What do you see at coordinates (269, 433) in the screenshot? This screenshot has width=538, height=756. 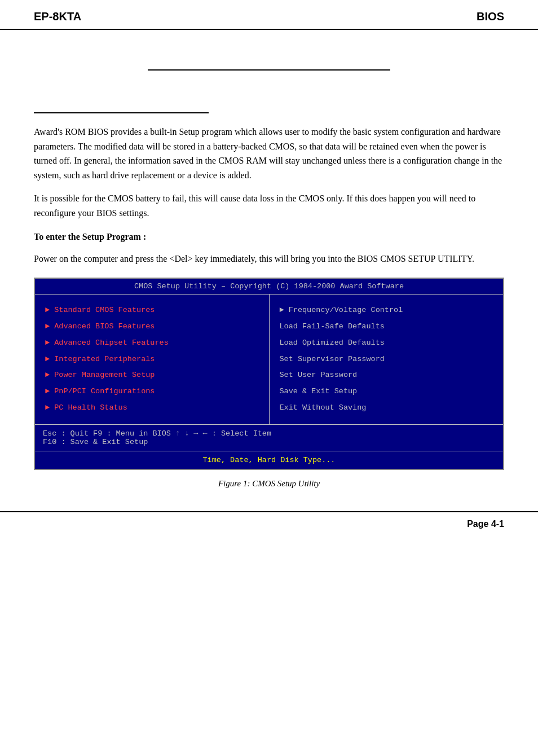 I see `bios-footer-line1: Esc : Quit F9 : Menu in BIOS ↑ ↓ → ← : S…` at bounding box center [269, 433].